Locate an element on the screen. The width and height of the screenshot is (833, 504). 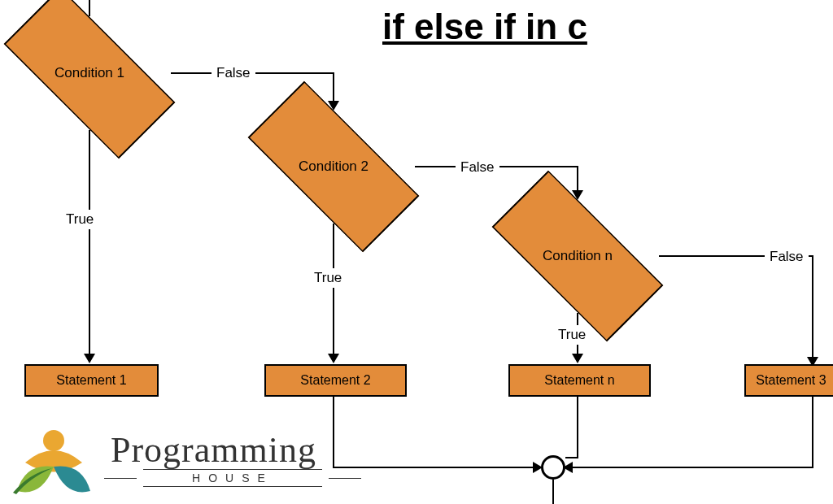
condition-n-label: Condition n is located at coordinates (578, 256).